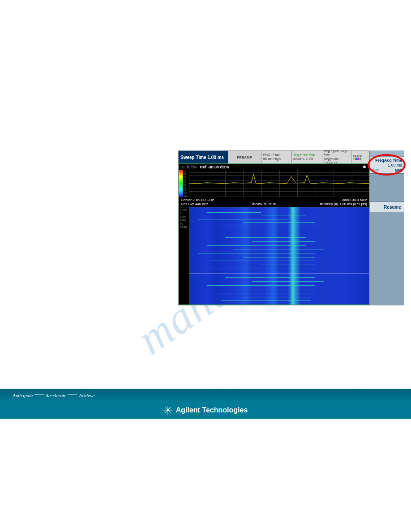  What do you see at coordinates (184, 217) in the screenshot?
I see `spec-start-lbl: Start` at bounding box center [184, 217].